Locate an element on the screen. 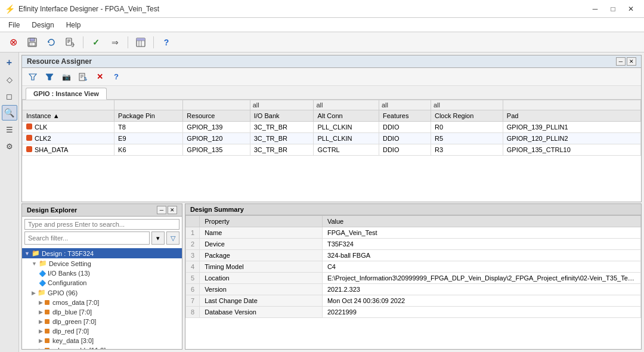  expand-cmos-icon: ▶ is located at coordinates (41, 302).